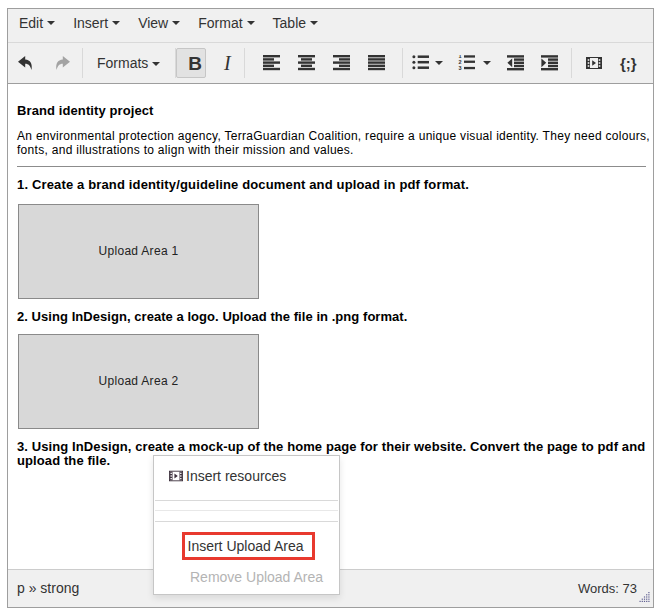 The image size is (660, 614). Describe the element at coordinates (460, 68) in the screenshot. I see `svg-text: 3` at that location.